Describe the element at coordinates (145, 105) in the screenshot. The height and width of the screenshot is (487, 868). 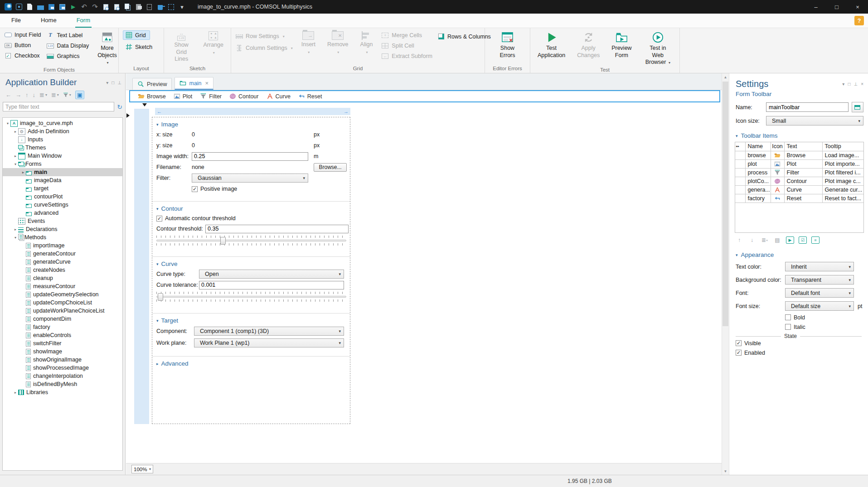
I see `grid-column-marker` at that location.